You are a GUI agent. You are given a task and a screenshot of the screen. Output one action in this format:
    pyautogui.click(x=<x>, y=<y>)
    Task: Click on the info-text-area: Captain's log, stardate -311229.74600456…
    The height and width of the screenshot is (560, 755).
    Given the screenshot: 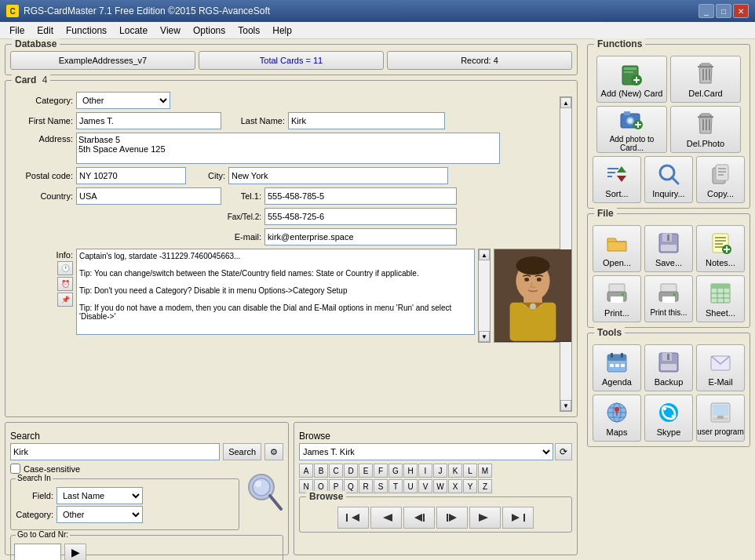 What is the action you would take?
    pyautogui.click(x=275, y=292)
    